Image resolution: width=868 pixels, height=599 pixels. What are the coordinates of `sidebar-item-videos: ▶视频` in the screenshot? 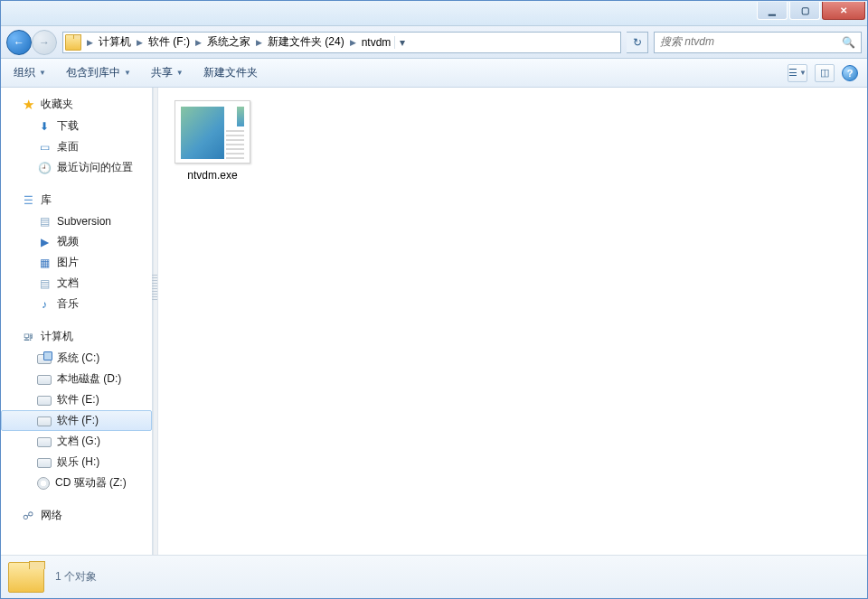 It's located at (76, 242).